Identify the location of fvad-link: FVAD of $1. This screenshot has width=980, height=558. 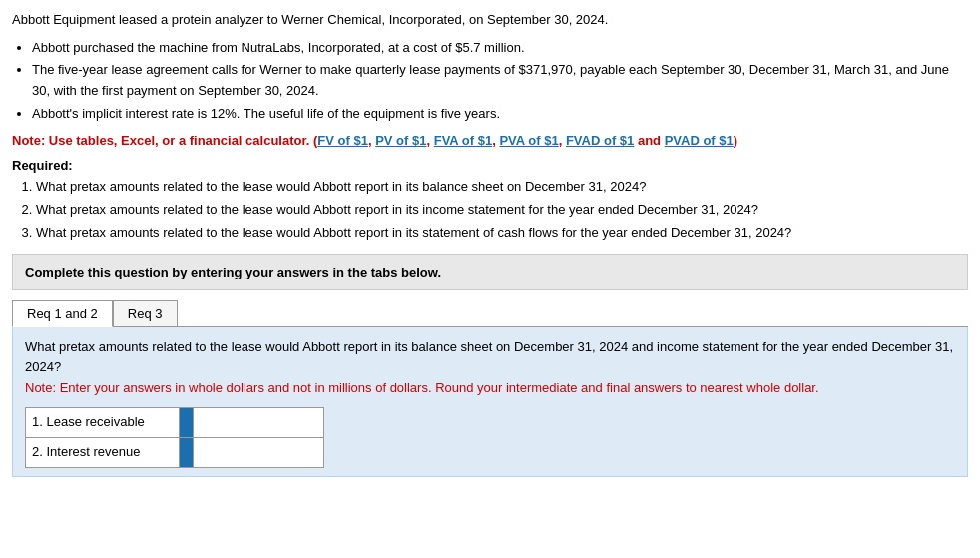
(600, 140).